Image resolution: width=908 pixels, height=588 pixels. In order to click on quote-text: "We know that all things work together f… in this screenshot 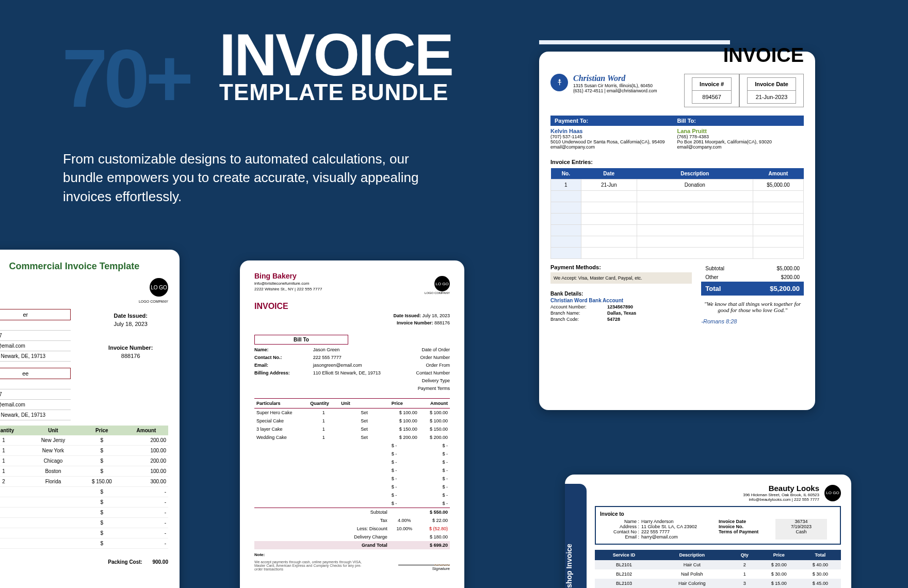, I will do `click(752, 307)`.